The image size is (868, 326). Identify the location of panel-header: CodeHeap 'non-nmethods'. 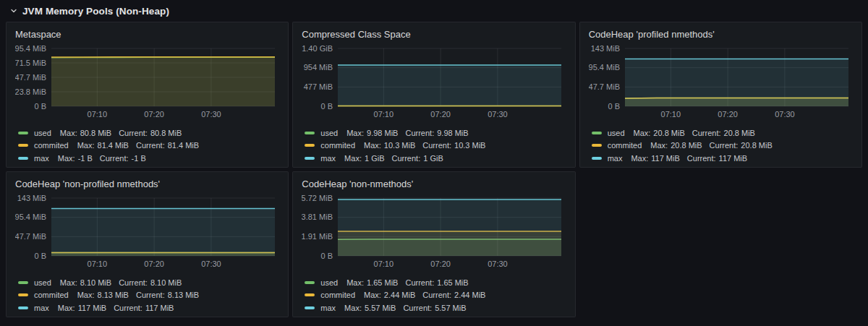
(434, 184).